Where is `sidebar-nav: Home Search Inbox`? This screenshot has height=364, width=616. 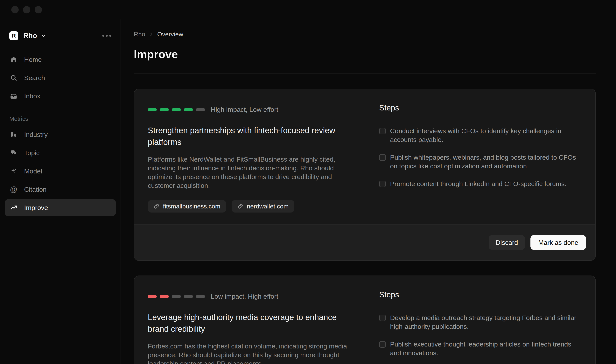
sidebar-nav: Home Search Inbox is located at coordinates (60, 78).